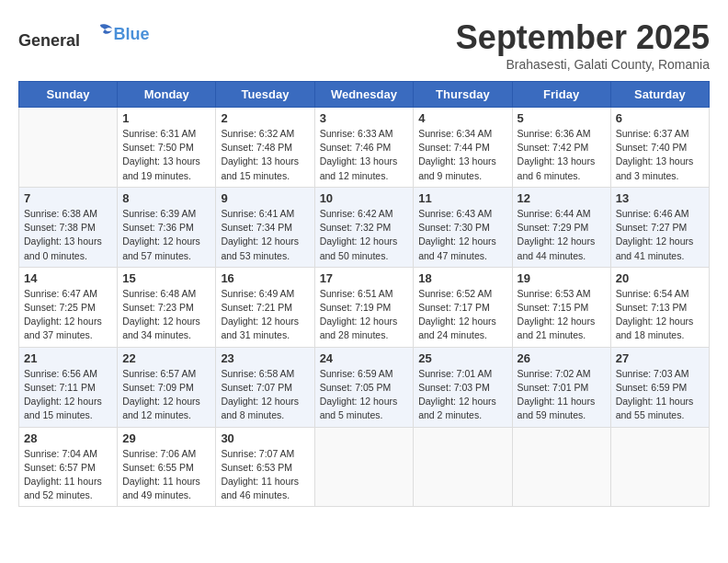  What do you see at coordinates (562, 118) in the screenshot?
I see `day-number: 5` at bounding box center [562, 118].